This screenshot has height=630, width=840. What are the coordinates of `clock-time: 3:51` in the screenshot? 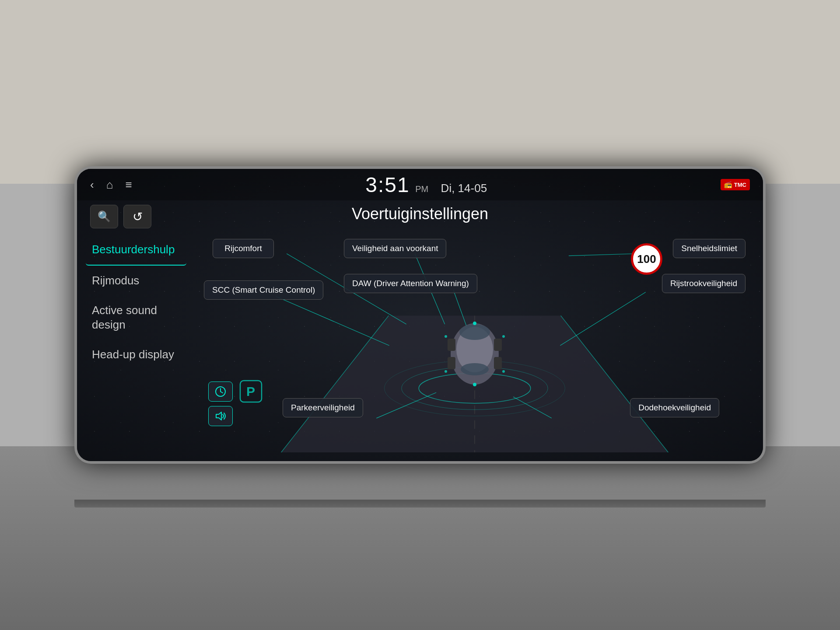 It's located at (388, 185).